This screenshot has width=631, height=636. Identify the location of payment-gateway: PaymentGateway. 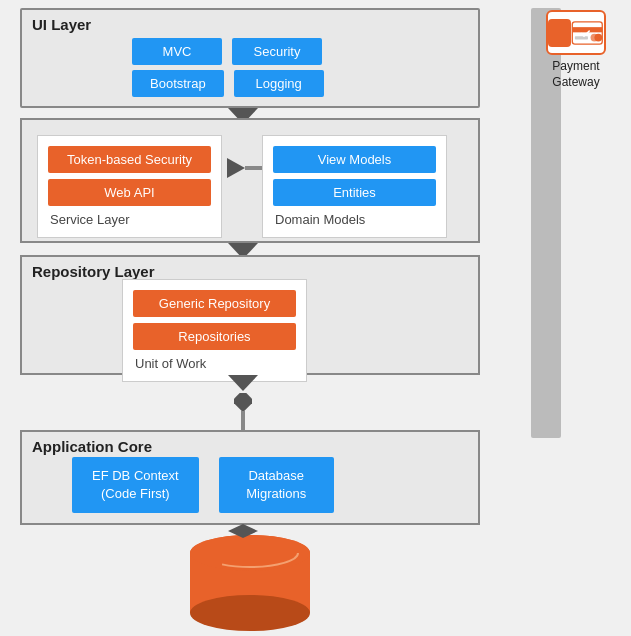
(576, 50).